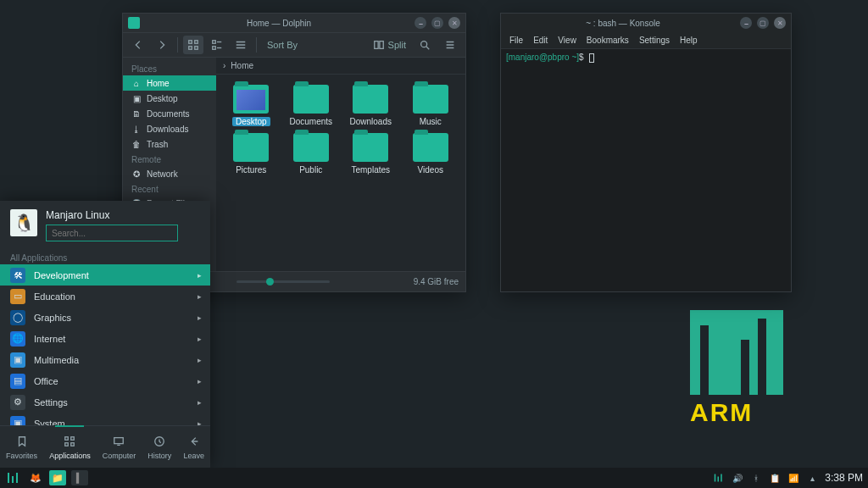 Image resolution: width=868 pixels, height=488 pixels. What do you see at coordinates (105, 419) in the screenshot?
I see `category-system: ▣System▸` at bounding box center [105, 419].